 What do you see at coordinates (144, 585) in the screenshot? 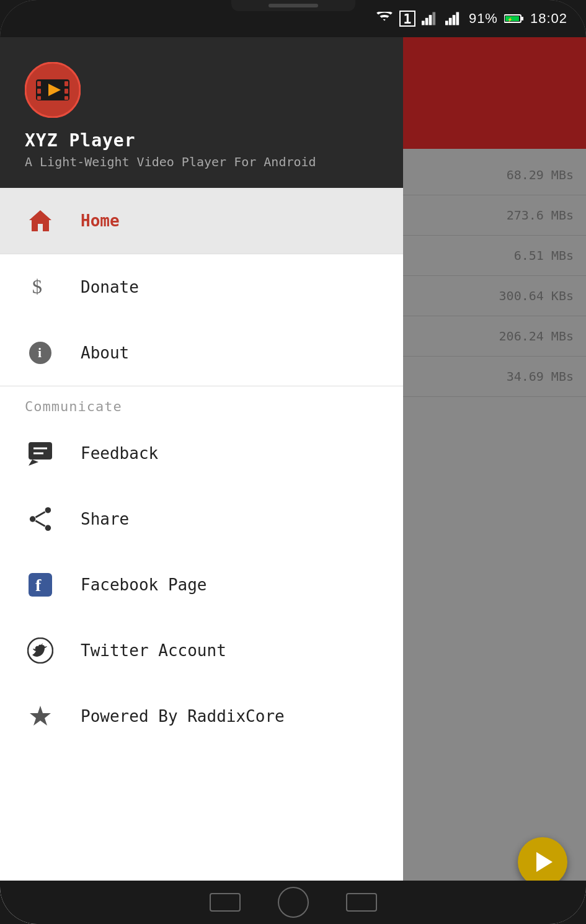
I see `menu-label-facebook: Facebook Page` at bounding box center [144, 585].